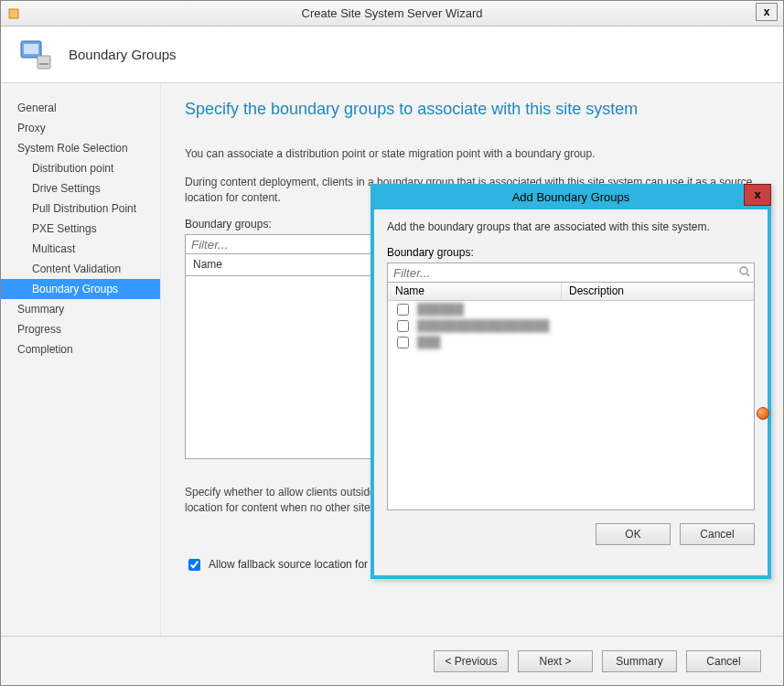 The width and height of the screenshot is (784, 686). Describe the element at coordinates (471, 661) in the screenshot. I see `previous-button: < Previous` at that location.